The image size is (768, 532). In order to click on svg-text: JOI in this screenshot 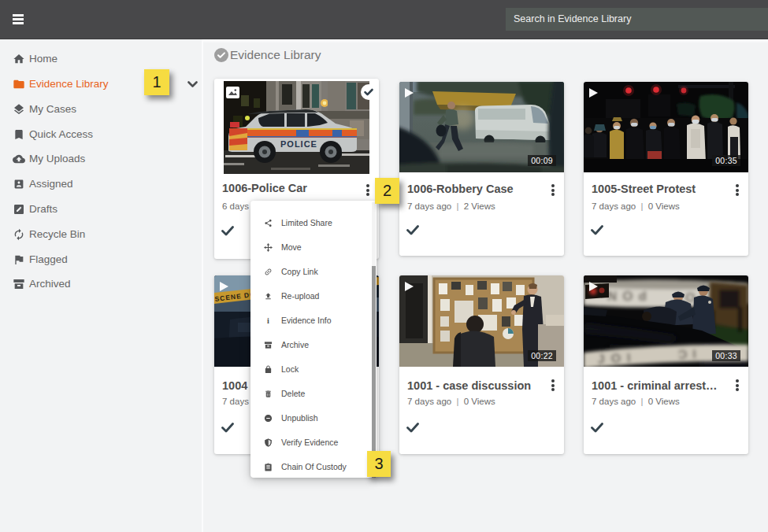, I will do `click(618, 358)`.